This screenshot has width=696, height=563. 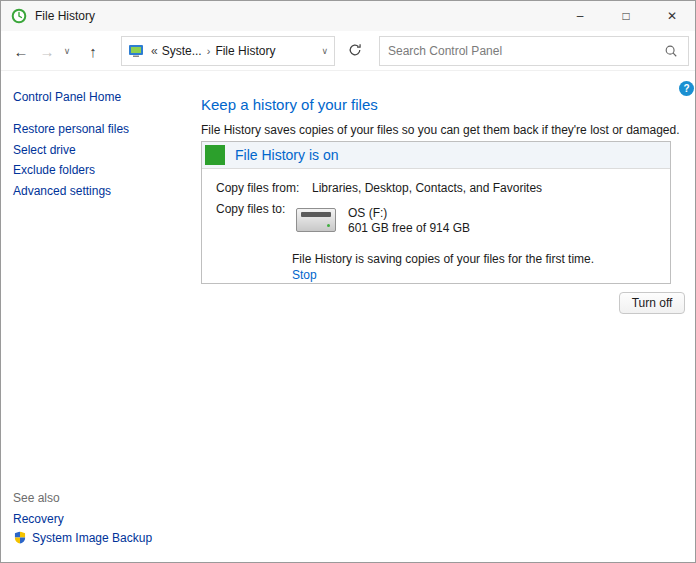 I want to click on refresh-button, so click(x=355, y=51).